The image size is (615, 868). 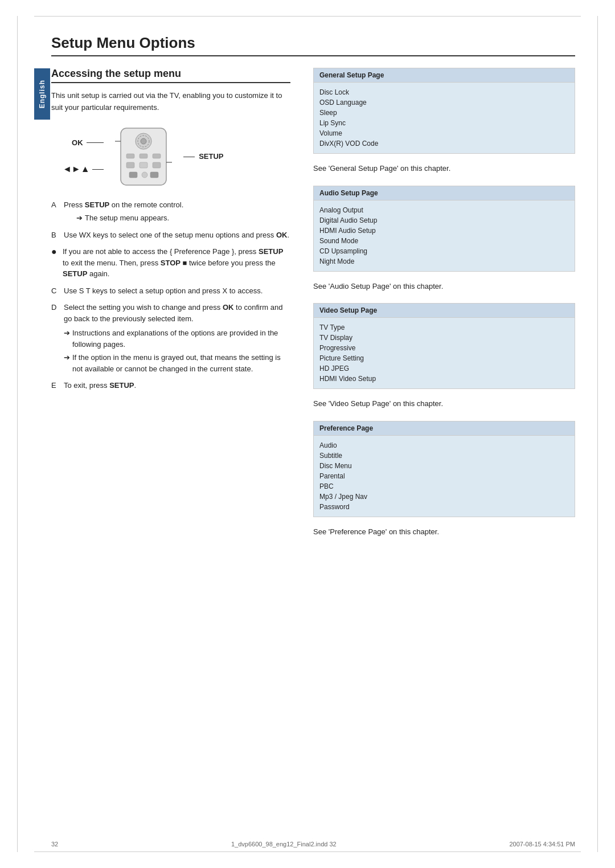 I want to click on audio-item-2: Digital Audio Setup, so click(x=444, y=220).